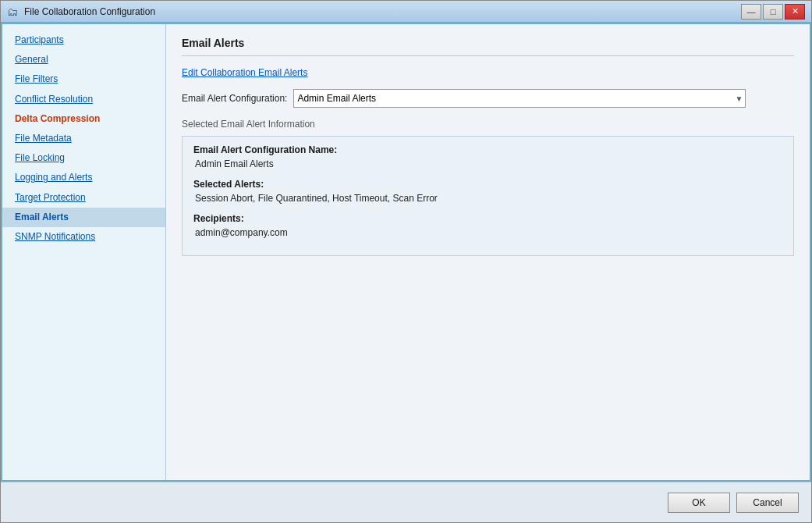 The width and height of the screenshot is (812, 523). What do you see at coordinates (84, 217) in the screenshot?
I see `sidebar-item-email-alerts: Email Alerts` at bounding box center [84, 217].